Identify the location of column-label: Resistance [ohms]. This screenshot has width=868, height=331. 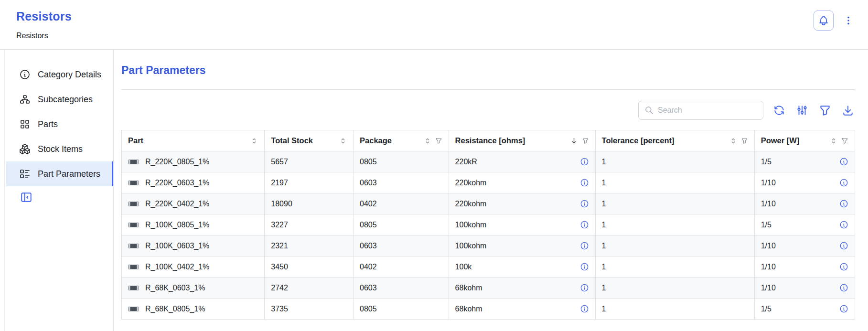
(490, 140).